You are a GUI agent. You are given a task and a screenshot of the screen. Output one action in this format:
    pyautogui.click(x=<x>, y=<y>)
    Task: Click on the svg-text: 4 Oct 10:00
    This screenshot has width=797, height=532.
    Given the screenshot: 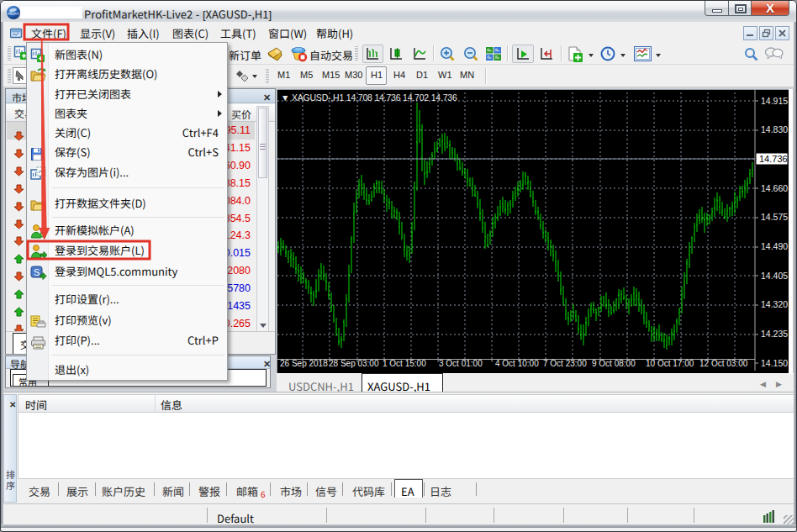 What is the action you would take?
    pyautogui.click(x=517, y=363)
    